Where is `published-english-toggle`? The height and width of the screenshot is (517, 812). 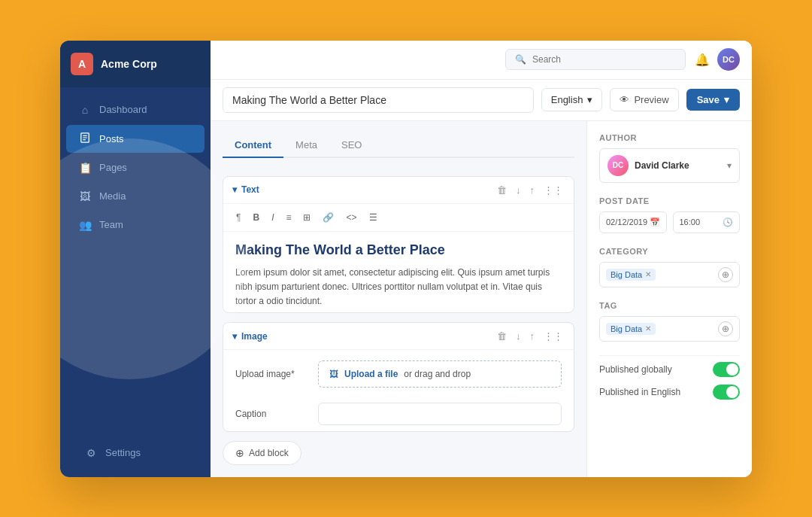
published-english-toggle is located at coordinates (726, 392).